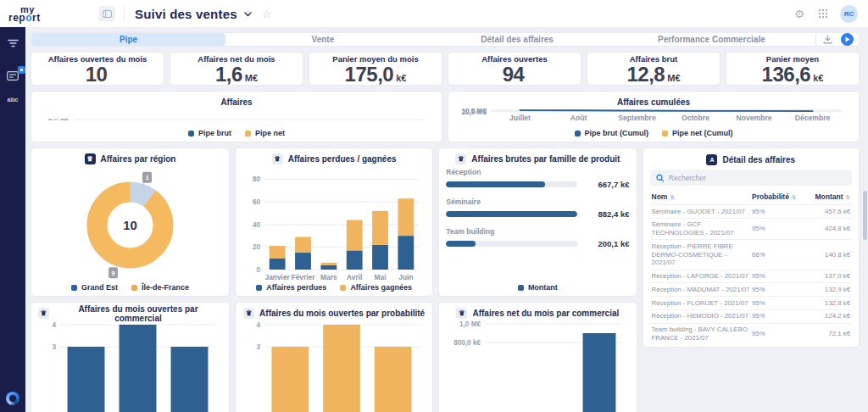  What do you see at coordinates (751, 316) in the screenshot?
I see `table-row: Réception - HEMODIO - 2021/0795%124,2 k€` at bounding box center [751, 316].